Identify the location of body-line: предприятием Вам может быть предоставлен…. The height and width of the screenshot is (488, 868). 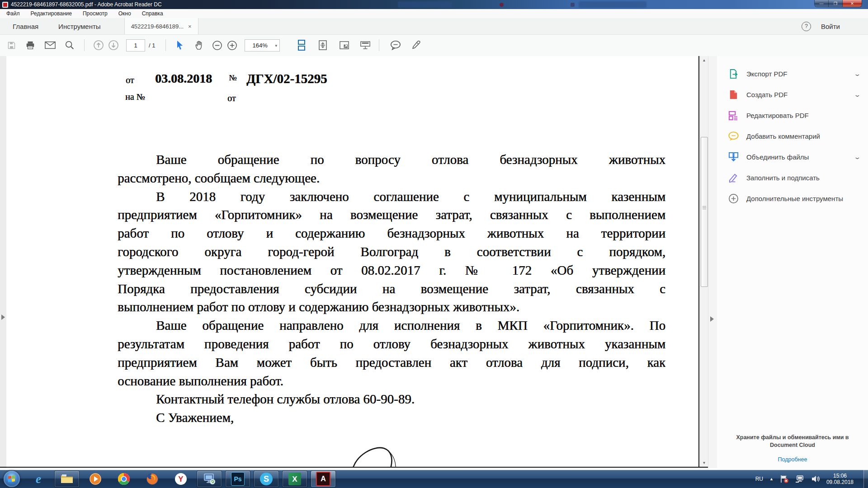
(392, 362).